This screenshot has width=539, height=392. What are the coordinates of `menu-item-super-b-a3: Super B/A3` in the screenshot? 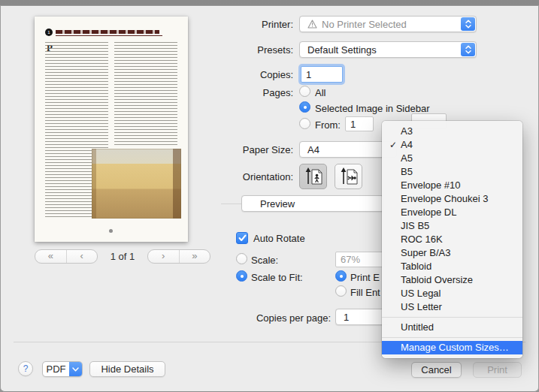 It's located at (453, 253).